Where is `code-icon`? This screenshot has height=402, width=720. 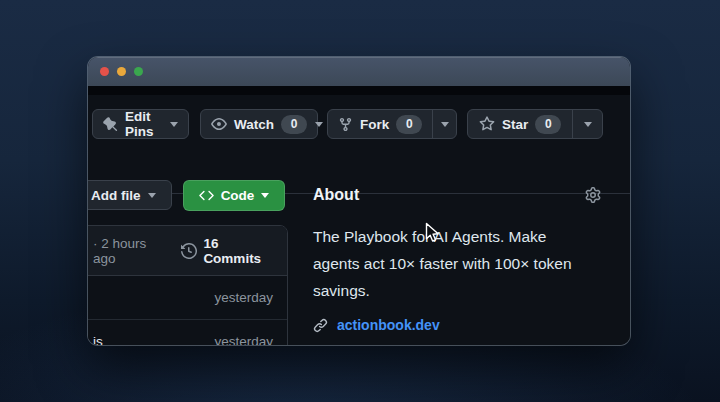 code-icon is located at coordinates (206, 196).